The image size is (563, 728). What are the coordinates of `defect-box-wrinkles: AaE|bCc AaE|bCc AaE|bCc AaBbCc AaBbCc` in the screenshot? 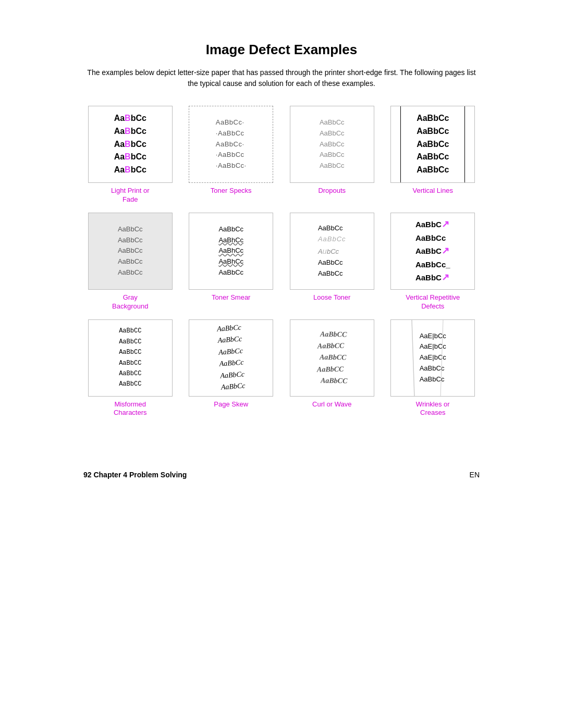 It's located at (433, 358).